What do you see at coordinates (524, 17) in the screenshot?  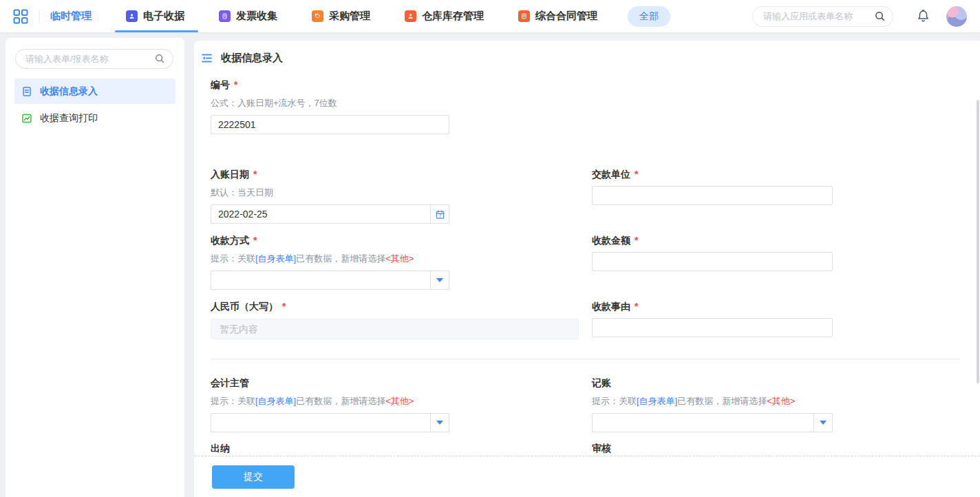 I see `contract-app-icon` at bounding box center [524, 17].